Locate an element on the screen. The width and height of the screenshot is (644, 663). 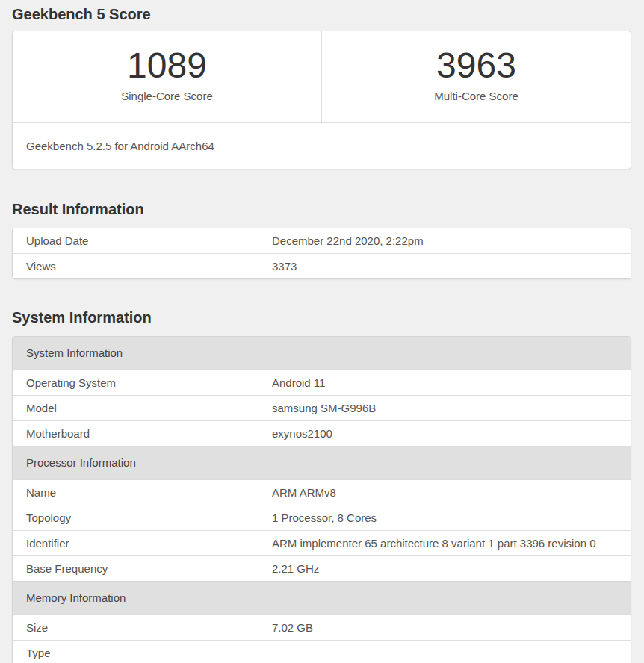
table-row: Name ARM ARMv8 is located at coordinates (321, 492).